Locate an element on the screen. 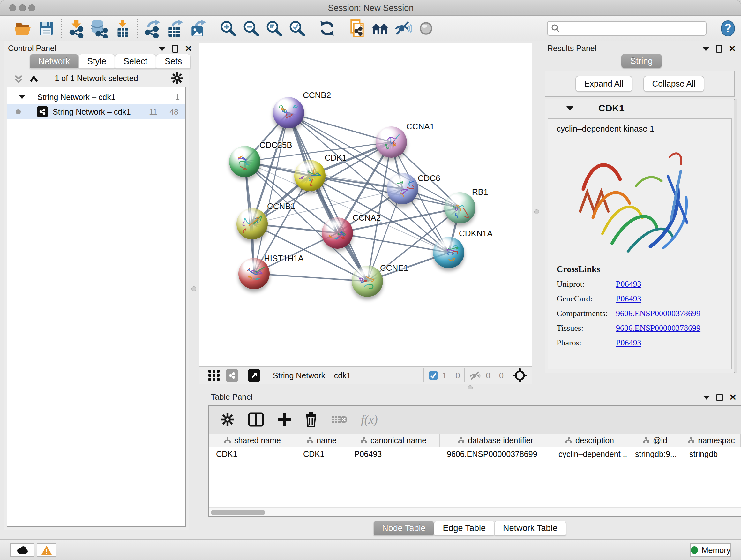 The width and height of the screenshot is (741, 560). network-collection-row: String Network – cdk1 1 is located at coordinates (96, 97).